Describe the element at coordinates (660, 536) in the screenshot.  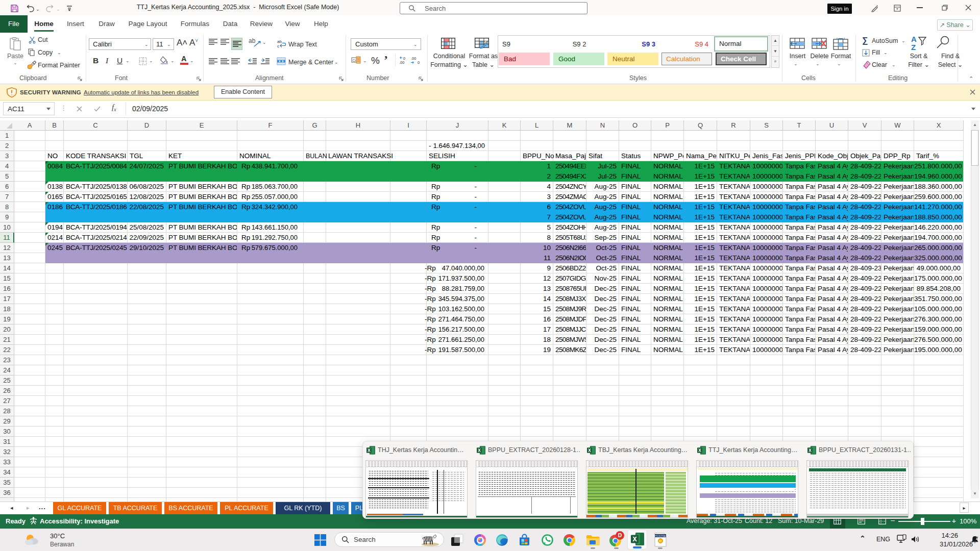
I see `svg-text: BPPU EXTRACT` at that location.